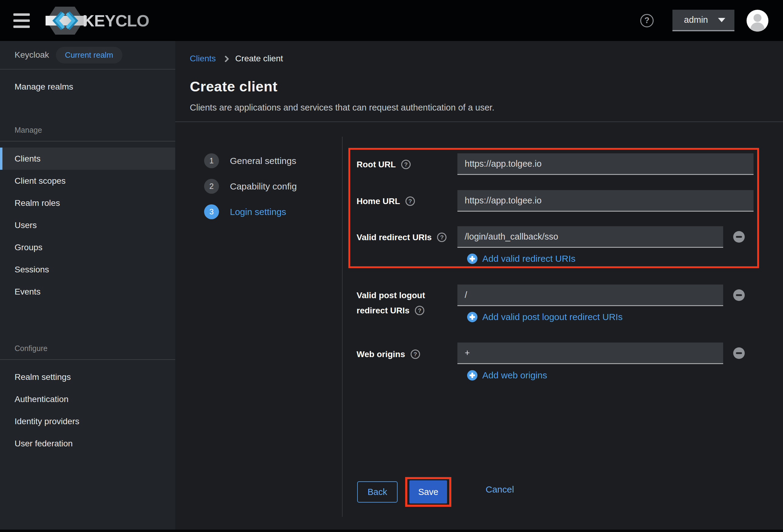 The image size is (783, 532). What do you see at coordinates (88, 247) in the screenshot?
I see `sidebar-item-groups: Groups` at bounding box center [88, 247].